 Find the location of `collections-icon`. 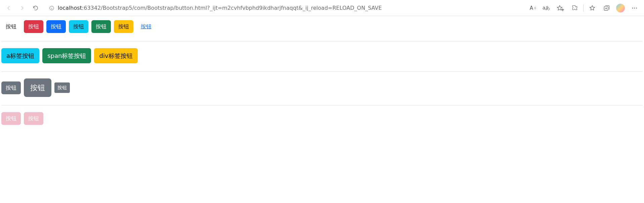

collections-icon is located at coordinates (606, 8).